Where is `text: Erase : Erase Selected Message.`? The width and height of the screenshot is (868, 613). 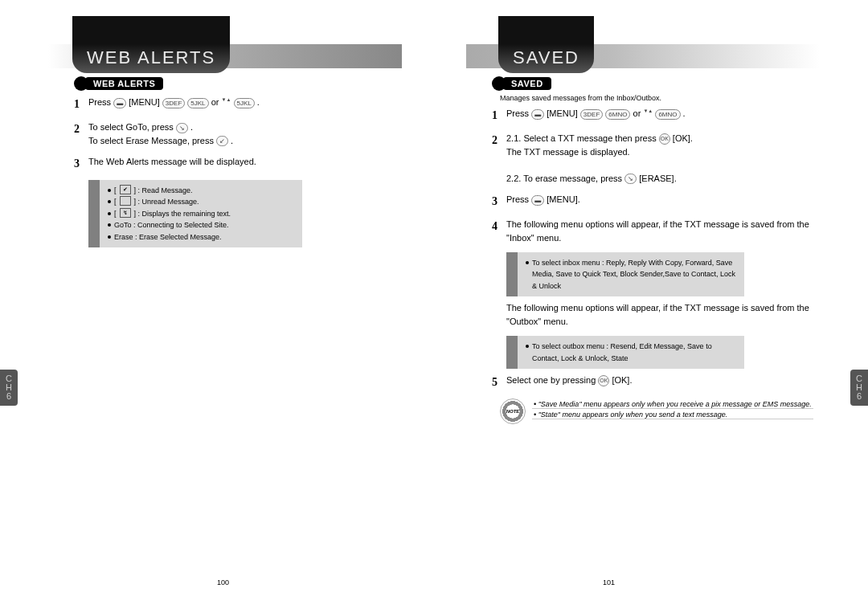
text: Erase : Erase Selected Message. is located at coordinates (168, 237).